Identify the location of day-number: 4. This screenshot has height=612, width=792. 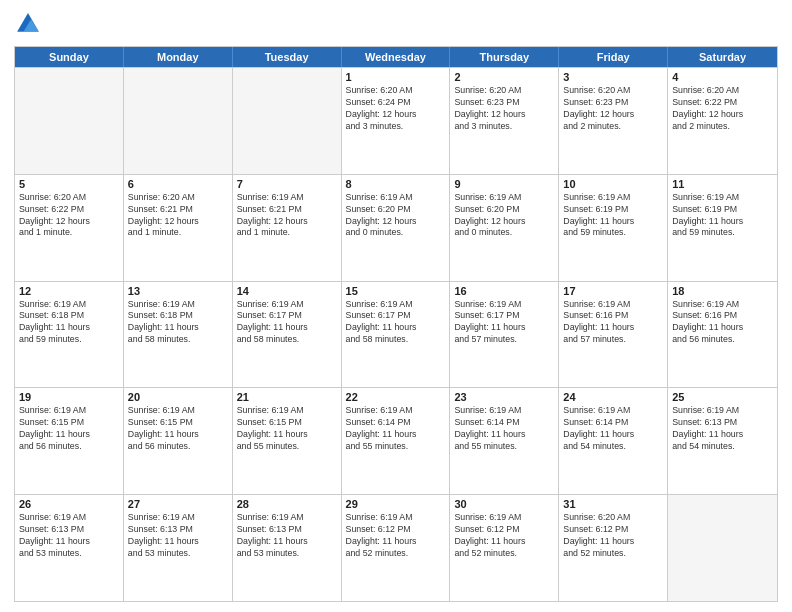
(722, 77).